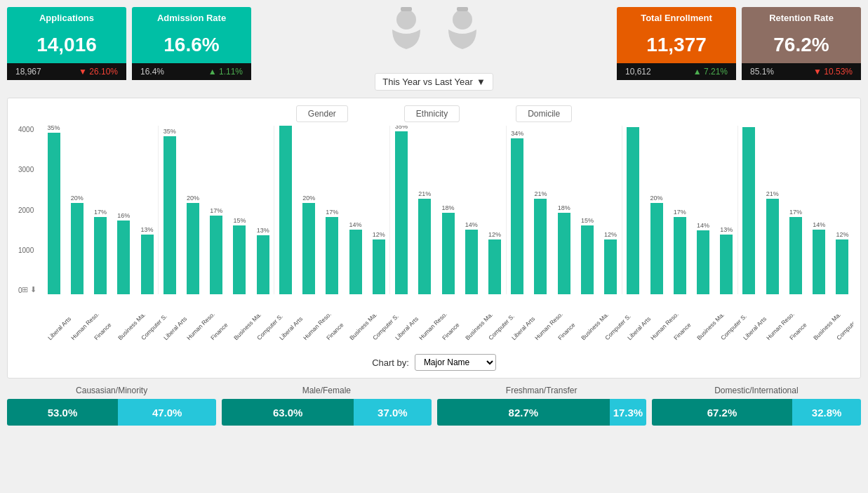 This screenshot has height=493, width=868. I want to click on ratio-left: 82.7%, so click(523, 412).